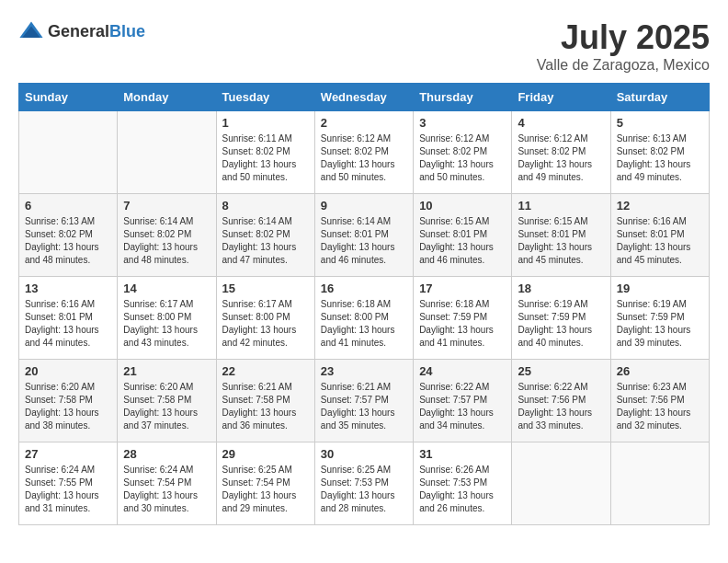 This screenshot has width=728, height=563. Describe the element at coordinates (68, 206) in the screenshot. I see `day-number: 6` at that location.